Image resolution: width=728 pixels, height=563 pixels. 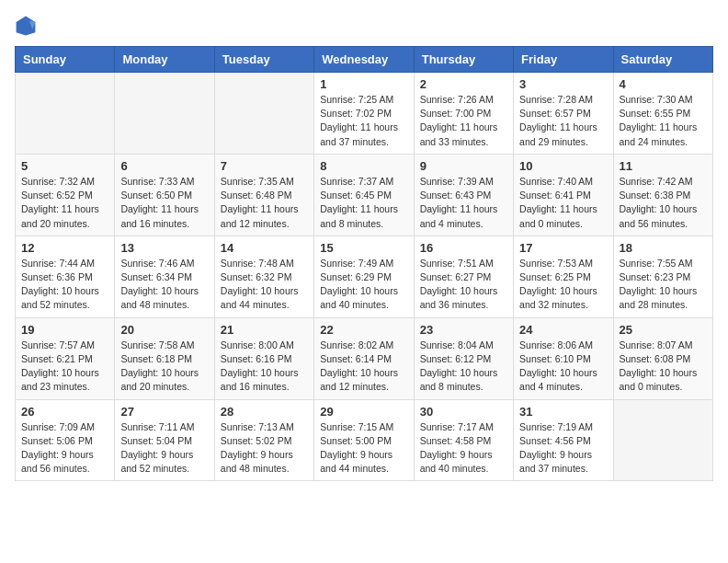 What do you see at coordinates (663, 359) in the screenshot?
I see `calendar-cell: 25Sunrise: 8:07 AM Sunset: 6:08 PM Dayli…` at bounding box center [663, 359].